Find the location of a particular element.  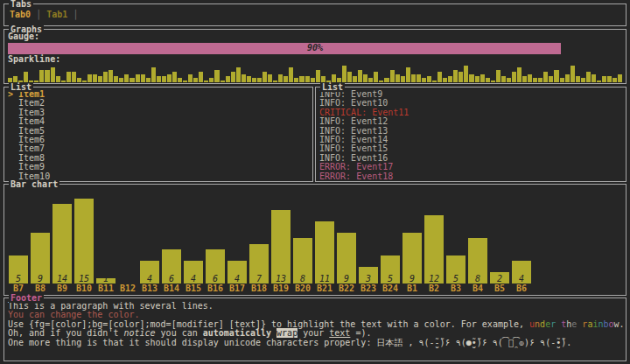

footer-span: Use {fg=[color];bg=[color];mod=[modifier… is located at coordinates (269, 324).